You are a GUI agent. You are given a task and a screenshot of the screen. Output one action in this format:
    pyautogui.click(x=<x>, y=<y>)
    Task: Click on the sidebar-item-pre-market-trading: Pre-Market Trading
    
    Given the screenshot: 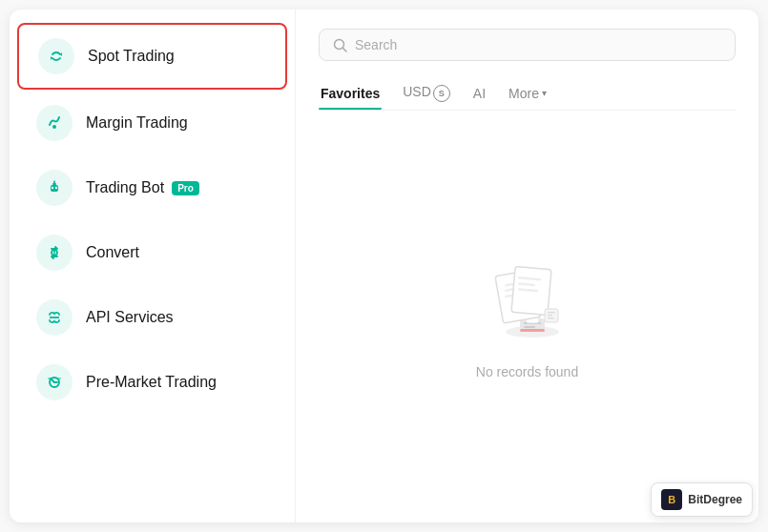 What is the action you would take?
    pyautogui.click(x=153, y=382)
    